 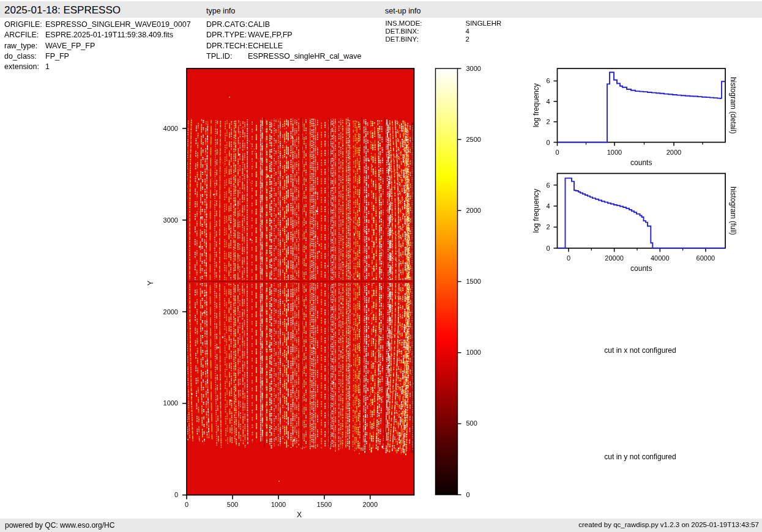 What do you see at coordinates (640, 350) in the screenshot?
I see `svg-text: cut in x not configured` at bounding box center [640, 350].